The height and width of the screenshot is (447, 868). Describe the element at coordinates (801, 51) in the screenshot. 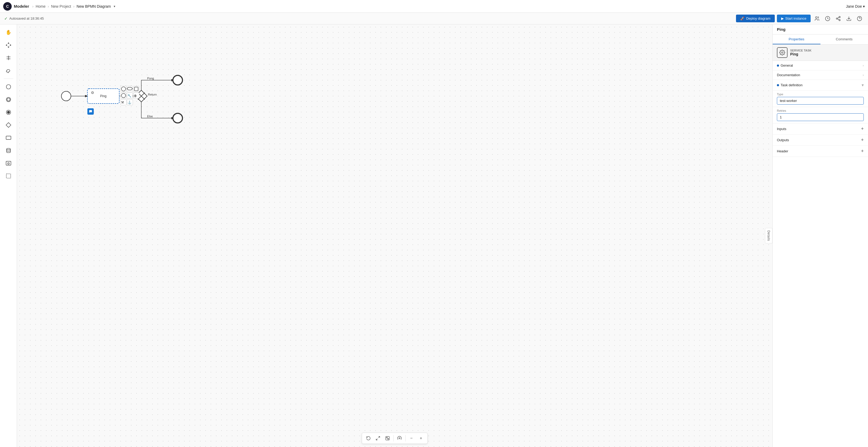

I see `task-type-label: SERVICE TASK` at that location.